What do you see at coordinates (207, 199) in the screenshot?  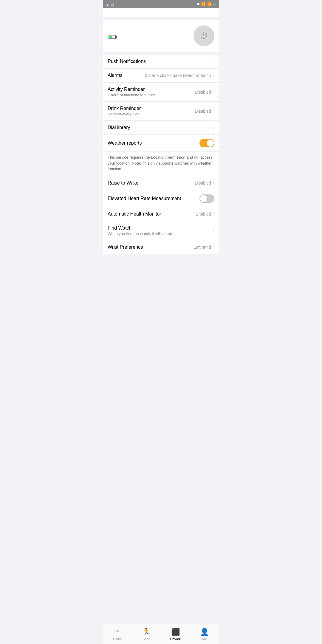 I see `toggle-elevated-heart-rate` at bounding box center [207, 199].